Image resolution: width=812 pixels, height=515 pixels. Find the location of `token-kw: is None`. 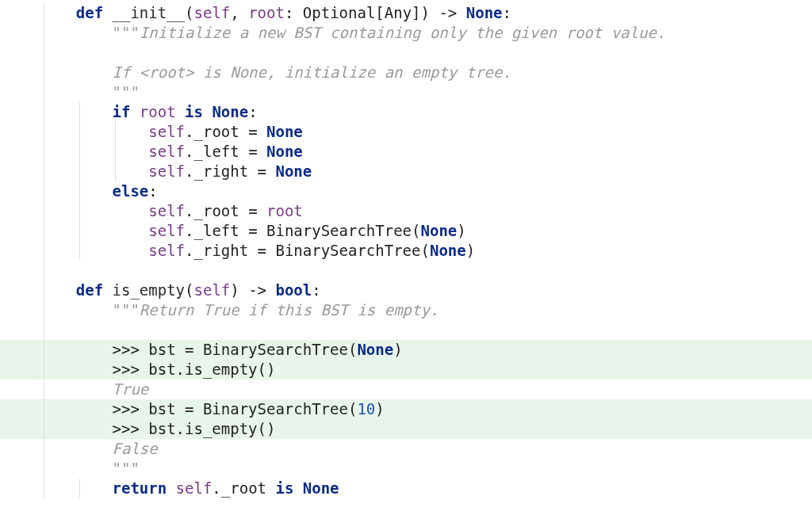

token-kw: is None is located at coordinates (216, 112).